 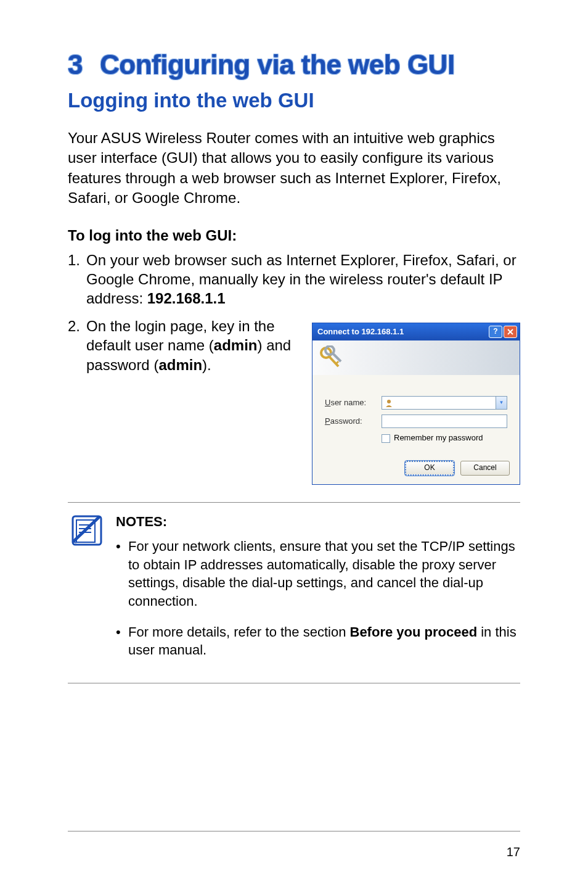 I want to click on ok-button: OK, so click(x=430, y=468).